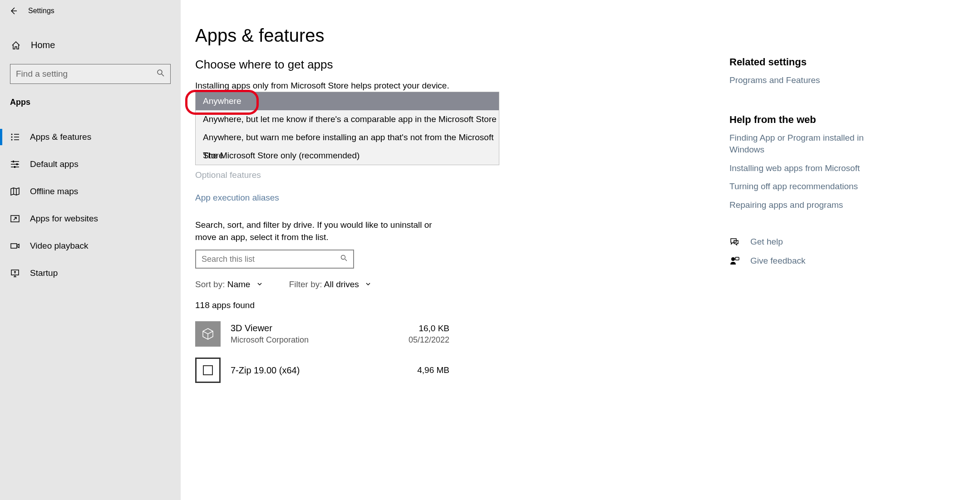 The width and height of the screenshot is (980, 500). I want to click on sidebar-search-input, so click(86, 74).